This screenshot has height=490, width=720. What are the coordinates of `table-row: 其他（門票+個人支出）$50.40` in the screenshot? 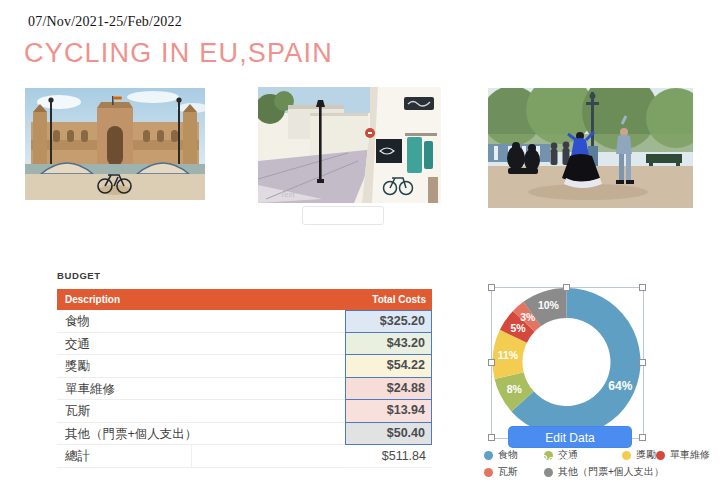 It's located at (244, 434).